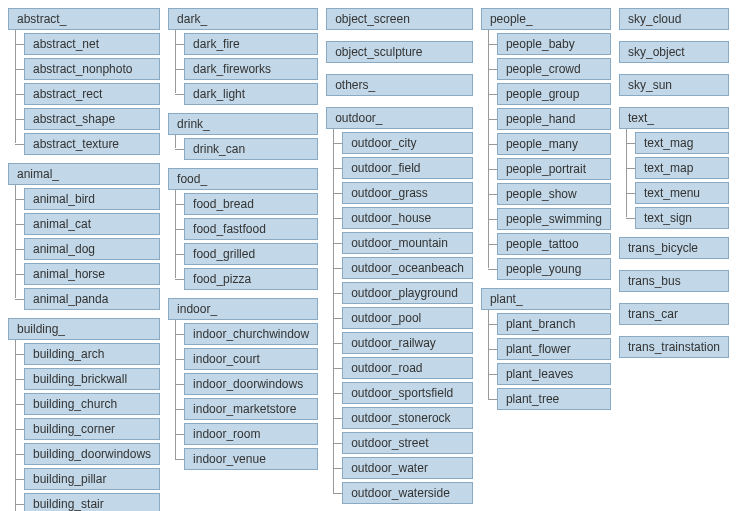 The image size is (745, 511). What do you see at coordinates (554, 399) in the screenshot?
I see `tree-child: plant_tree` at bounding box center [554, 399].